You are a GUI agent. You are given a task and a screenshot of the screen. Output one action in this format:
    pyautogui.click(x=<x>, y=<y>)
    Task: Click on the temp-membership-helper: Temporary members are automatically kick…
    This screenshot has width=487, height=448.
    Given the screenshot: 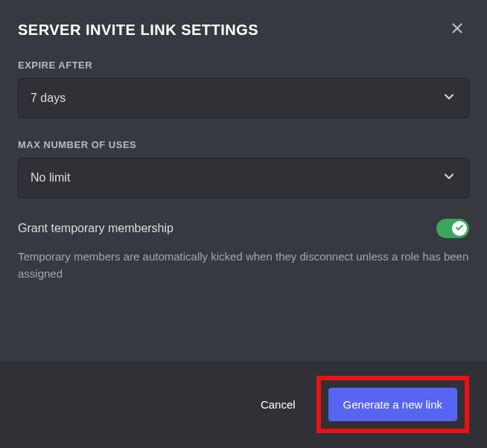 What is the action you would take?
    pyautogui.click(x=244, y=265)
    